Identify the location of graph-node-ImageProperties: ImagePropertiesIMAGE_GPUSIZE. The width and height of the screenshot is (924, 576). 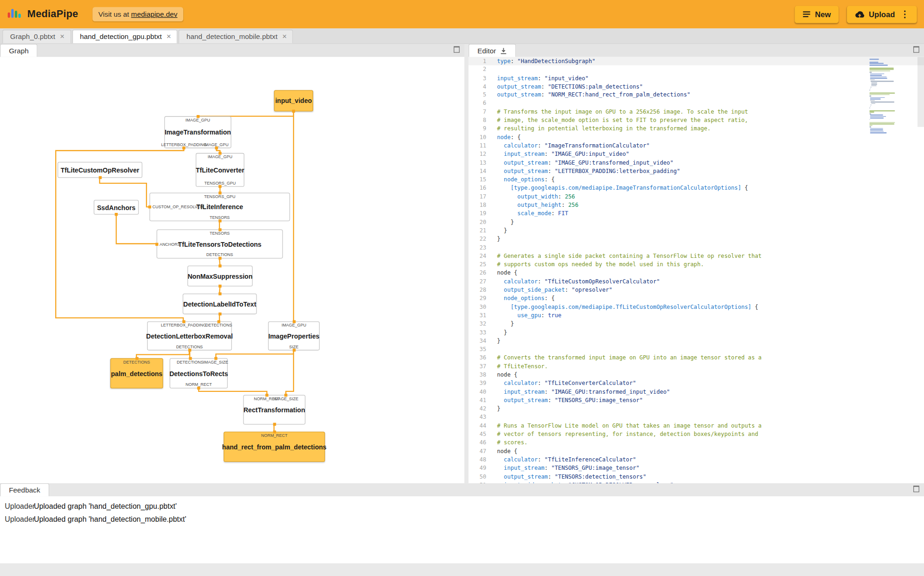
(294, 336).